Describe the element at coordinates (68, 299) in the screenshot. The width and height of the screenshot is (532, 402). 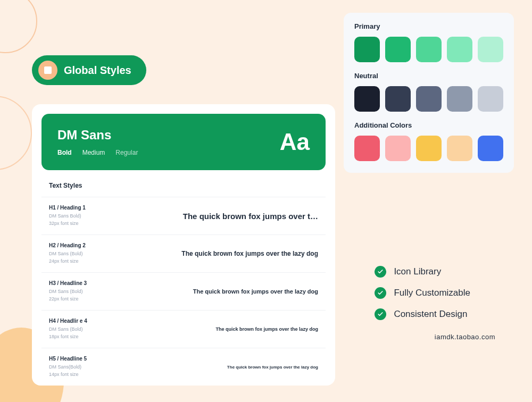
I see `style-meta: 22px font size` at that location.